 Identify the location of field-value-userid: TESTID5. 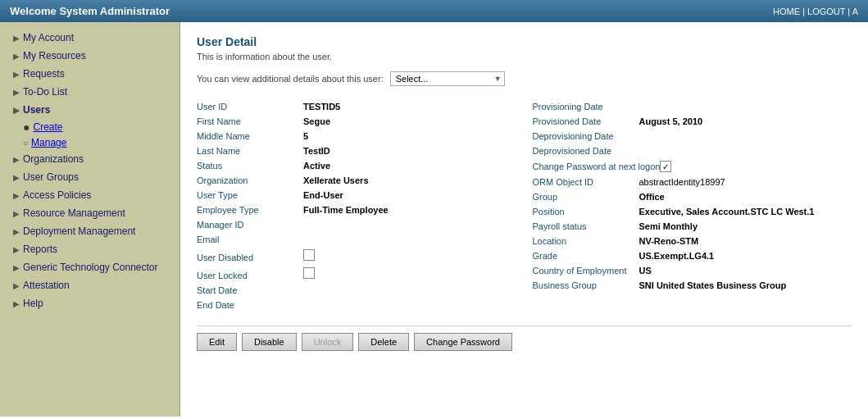
(321, 107).